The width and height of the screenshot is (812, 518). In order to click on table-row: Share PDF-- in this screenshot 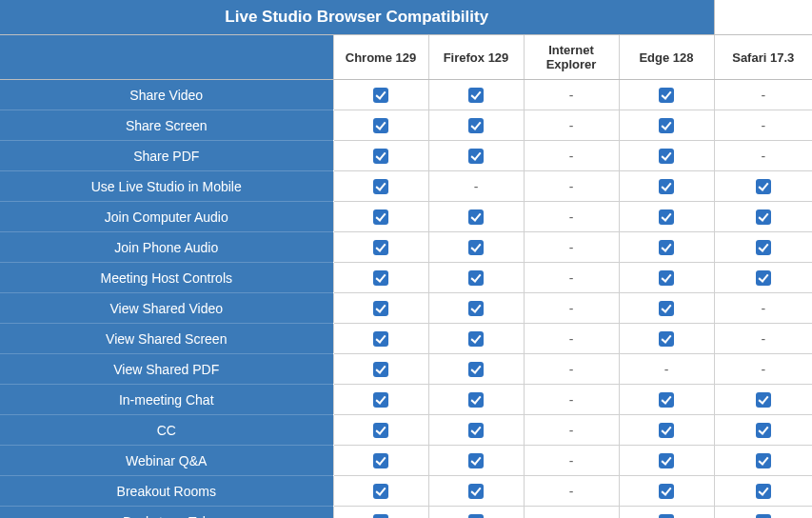, I will do `click(406, 156)`.